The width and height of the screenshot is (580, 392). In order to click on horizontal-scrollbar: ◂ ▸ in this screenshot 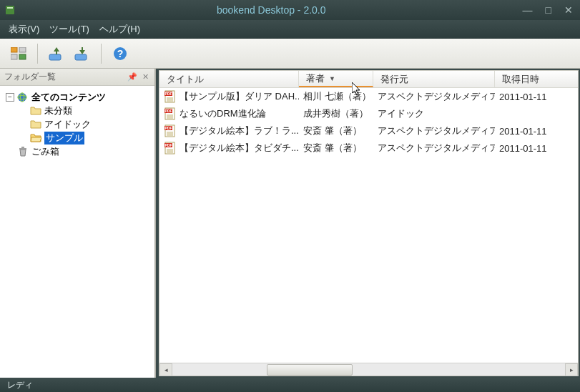, I will do `click(369, 369)`.